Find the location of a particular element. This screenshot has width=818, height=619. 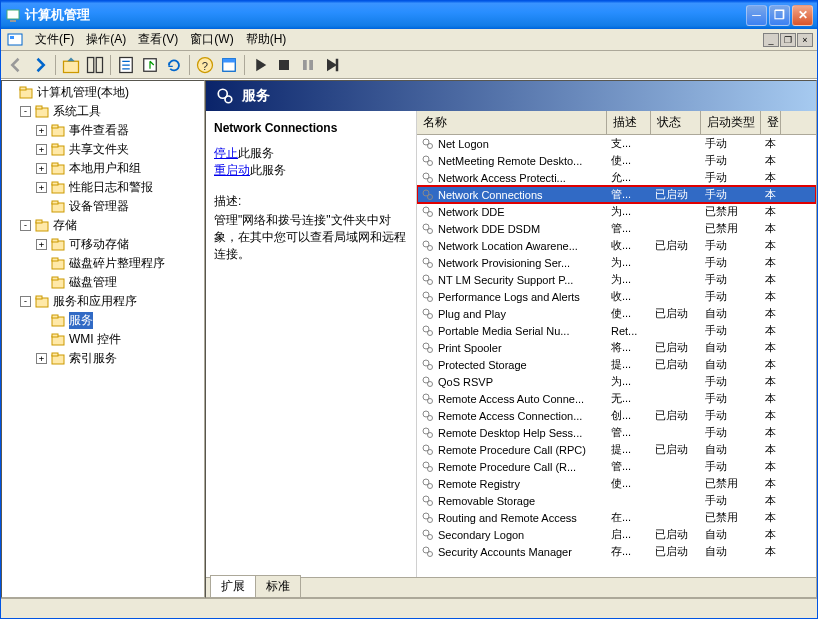

folder-icon is located at coordinates (58, 340).